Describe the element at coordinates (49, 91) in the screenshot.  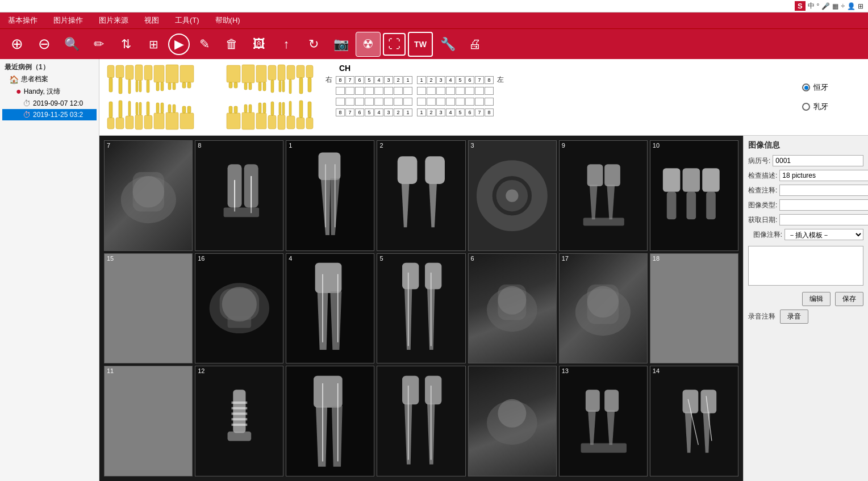
I see `sidebar-item-patient: ● Handy, 汉缔` at that location.